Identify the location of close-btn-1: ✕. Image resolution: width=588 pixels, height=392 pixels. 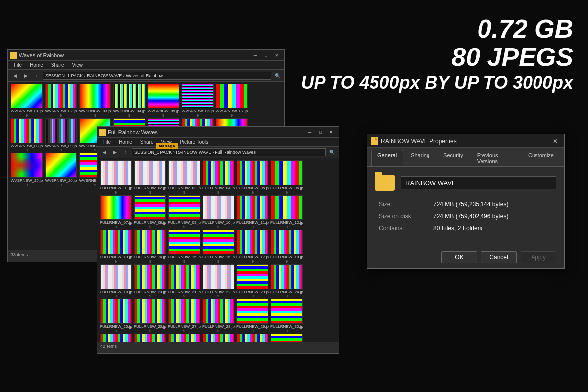
(277, 55).